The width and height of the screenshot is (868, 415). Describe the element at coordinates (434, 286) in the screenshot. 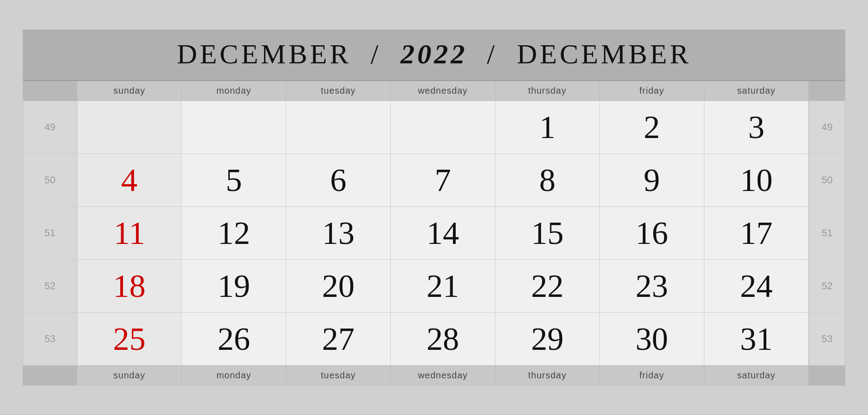

I see `week-row-4: 521819202122232452` at that location.